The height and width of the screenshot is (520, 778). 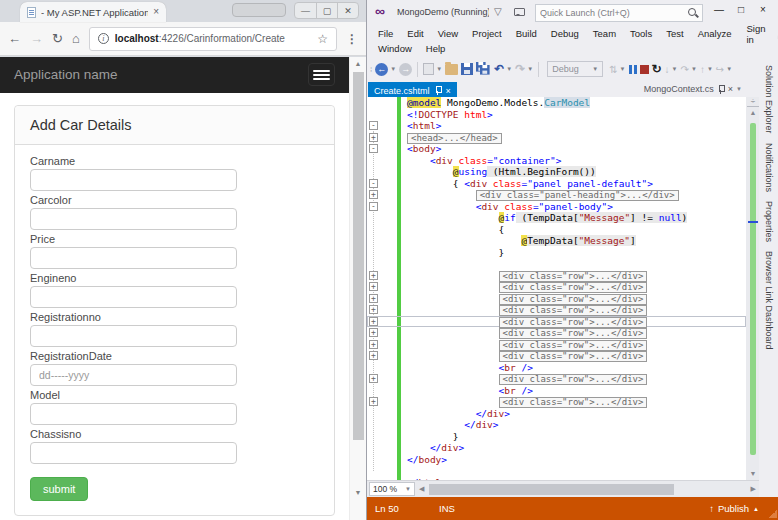 I want to click on open-file-icon, so click(x=452, y=70).